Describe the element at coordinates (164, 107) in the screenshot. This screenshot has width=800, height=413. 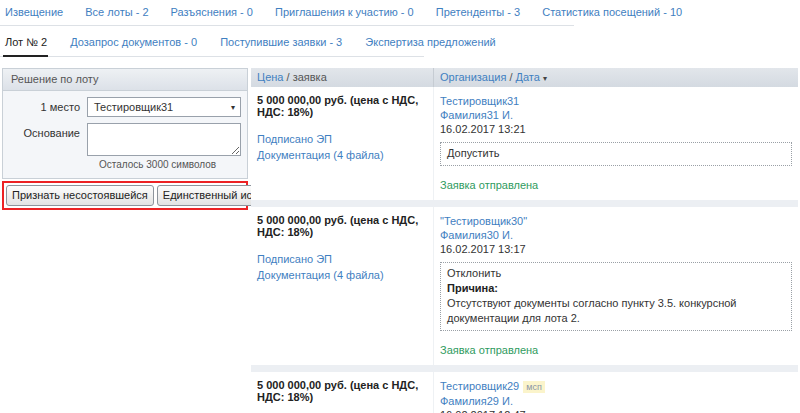
I see `winner-select: Тестировщик31 ▾` at that location.